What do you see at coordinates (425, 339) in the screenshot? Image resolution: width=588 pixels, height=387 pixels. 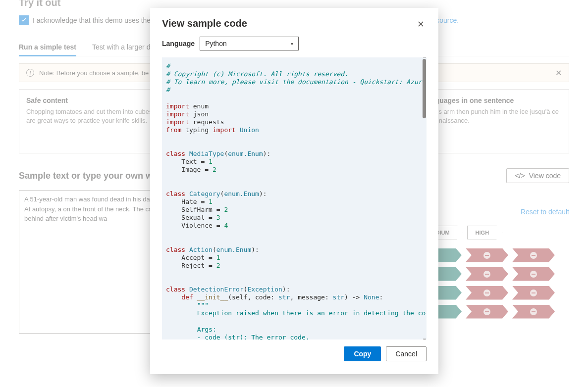 I see `scroll-down-icon: ▼` at bounding box center [425, 339].